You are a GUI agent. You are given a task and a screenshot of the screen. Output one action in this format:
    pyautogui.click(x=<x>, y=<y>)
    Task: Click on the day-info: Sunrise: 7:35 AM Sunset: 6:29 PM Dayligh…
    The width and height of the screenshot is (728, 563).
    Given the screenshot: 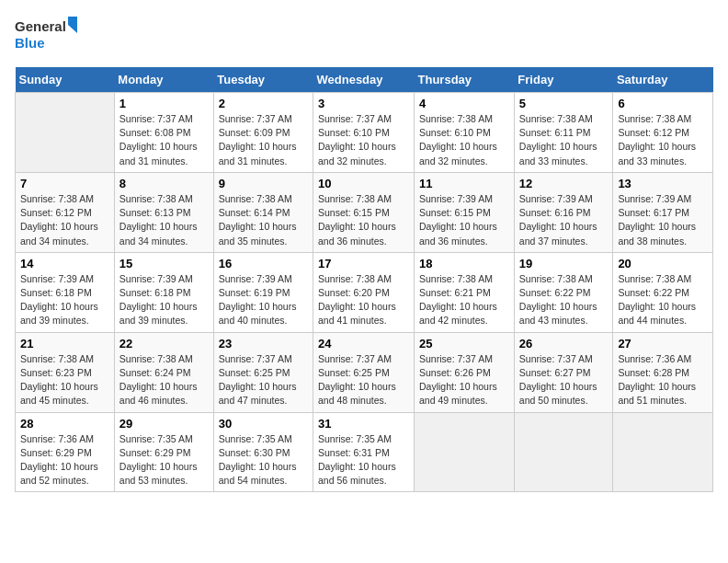 What is the action you would take?
    pyautogui.click(x=164, y=460)
    